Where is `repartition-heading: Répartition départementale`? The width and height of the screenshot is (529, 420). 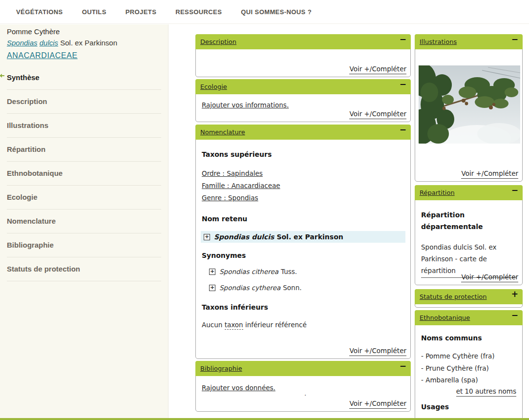
repartition-heading: Répartition départementale is located at coordinates (469, 221).